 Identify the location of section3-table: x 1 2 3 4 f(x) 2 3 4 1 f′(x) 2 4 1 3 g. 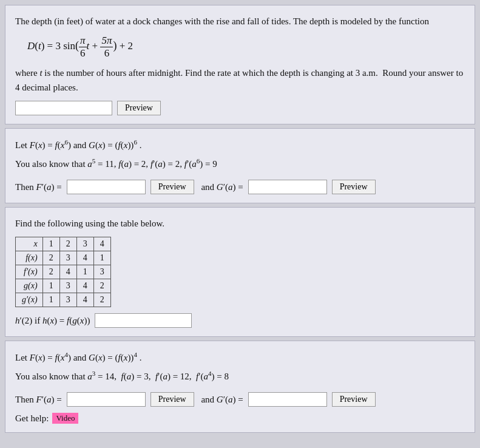
(63, 272).